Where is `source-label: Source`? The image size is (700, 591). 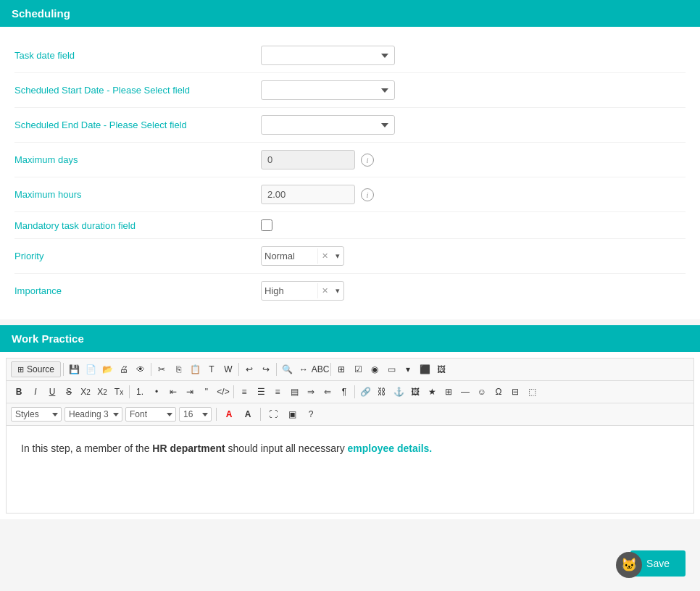 source-label: Source is located at coordinates (41, 369).